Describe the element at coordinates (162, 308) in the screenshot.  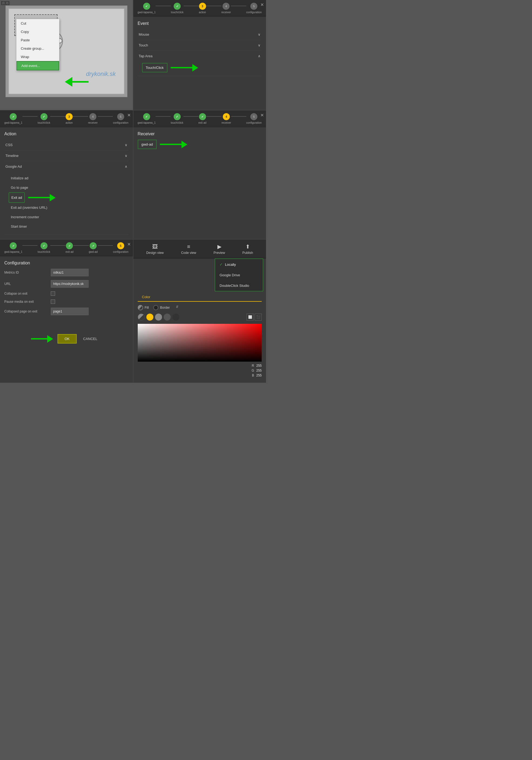
I see `border-btn: Border` at that location.